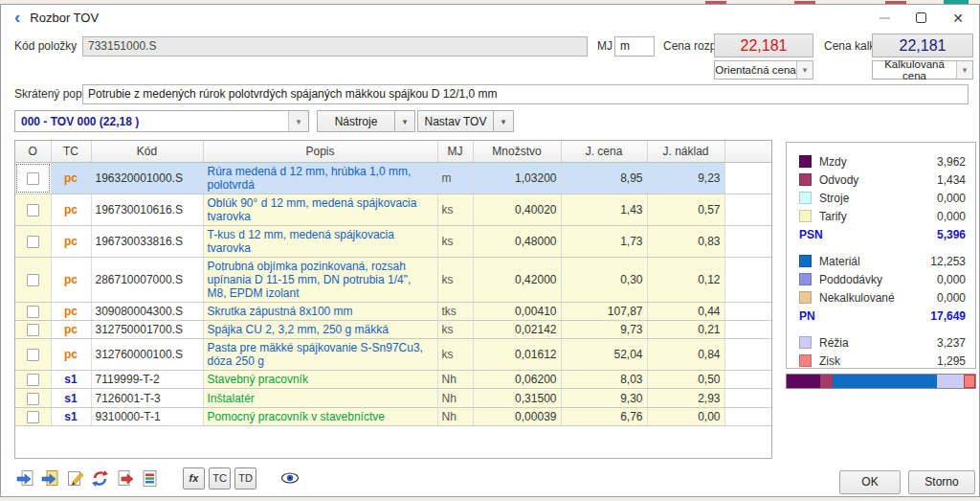  I want to click on tc-button: TC, so click(220, 479).